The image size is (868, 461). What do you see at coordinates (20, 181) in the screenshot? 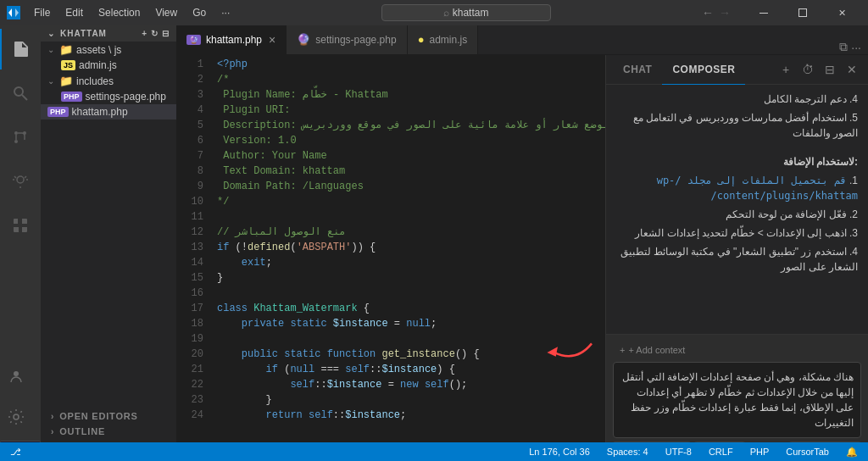
I see `activity-debug` at bounding box center [20, 181].